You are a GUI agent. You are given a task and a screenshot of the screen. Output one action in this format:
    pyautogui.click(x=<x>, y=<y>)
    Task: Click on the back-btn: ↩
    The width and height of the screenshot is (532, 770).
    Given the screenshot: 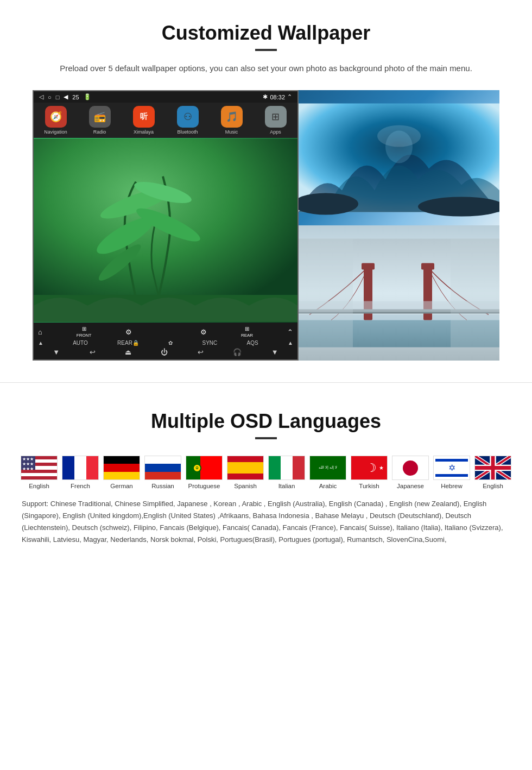 What is the action you would take?
    pyautogui.click(x=92, y=352)
    